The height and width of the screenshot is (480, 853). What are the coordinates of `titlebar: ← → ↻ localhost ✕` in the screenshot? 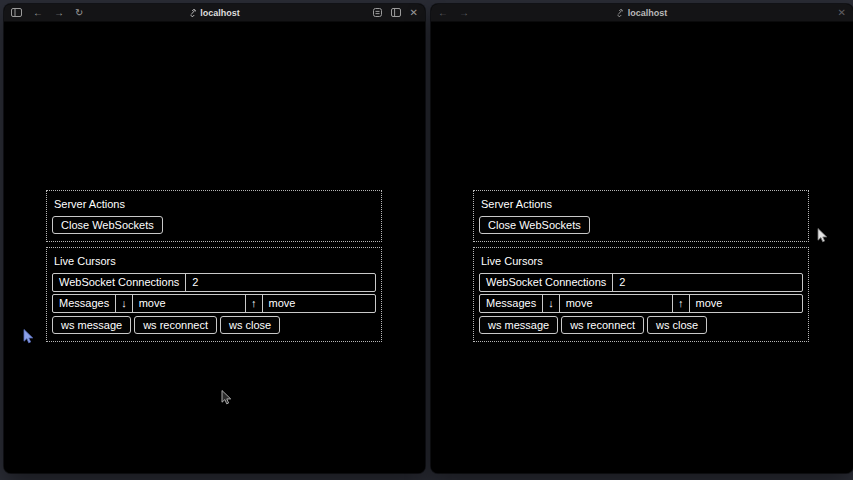 It's located at (214, 13).